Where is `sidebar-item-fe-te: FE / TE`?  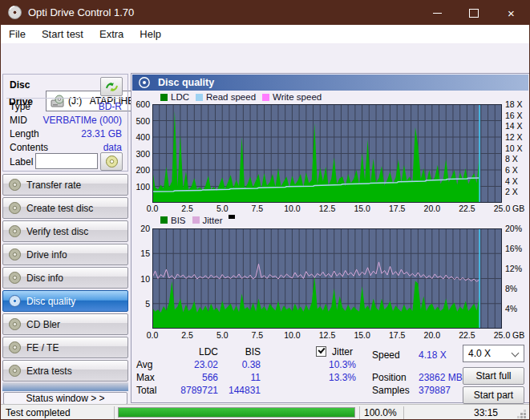 sidebar-item-fe-te: FE / TE is located at coordinates (66, 348).